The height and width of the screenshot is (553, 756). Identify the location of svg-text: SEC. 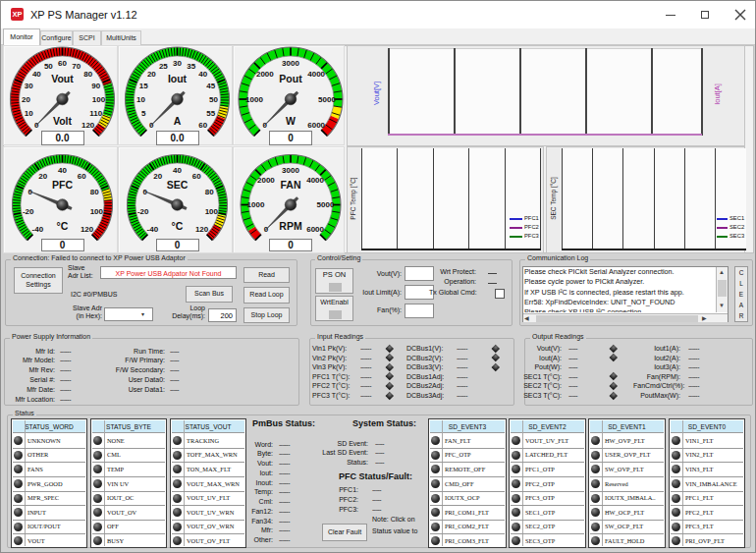
(178, 184).